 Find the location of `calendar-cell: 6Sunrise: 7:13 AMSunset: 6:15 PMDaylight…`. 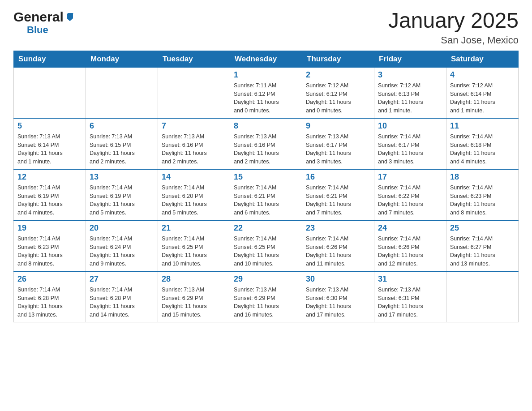

calendar-cell: 6Sunrise: 7:13 AMSunset: 6:15 PMDaylight… is located at coordinates (122, 144).